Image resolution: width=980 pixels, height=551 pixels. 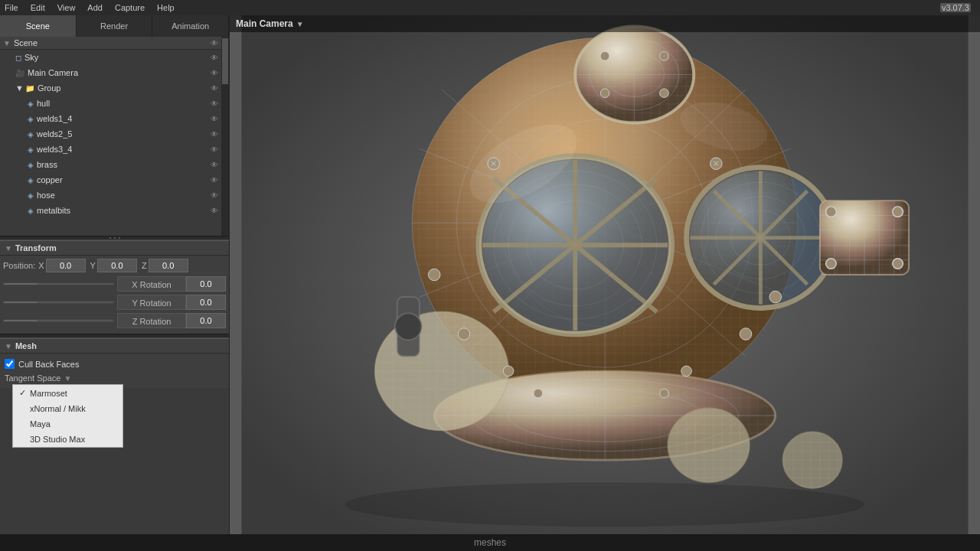 I want to click on sky-eye: 👁, so click(x=214, y=58).